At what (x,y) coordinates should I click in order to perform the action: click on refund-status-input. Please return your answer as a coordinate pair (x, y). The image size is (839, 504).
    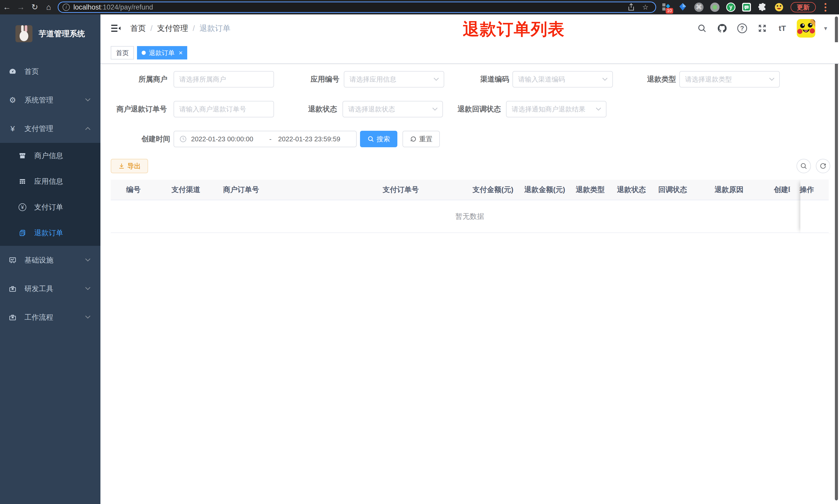
    Looking at the image, I should click on (393, 109).